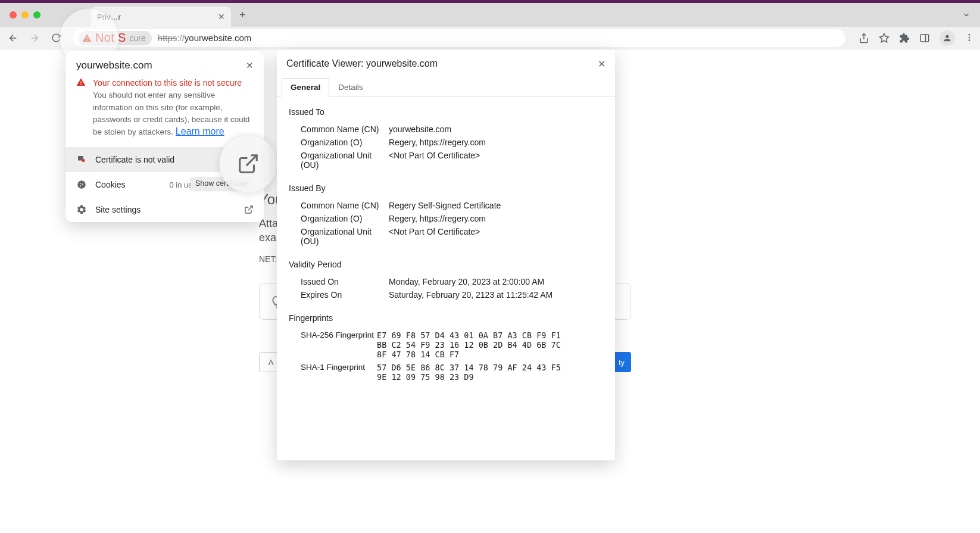  What do you see at coordinates (138, 38) in the screenshot?
I see `not-secure-suffix: cure` at bounding box center [138, 38].